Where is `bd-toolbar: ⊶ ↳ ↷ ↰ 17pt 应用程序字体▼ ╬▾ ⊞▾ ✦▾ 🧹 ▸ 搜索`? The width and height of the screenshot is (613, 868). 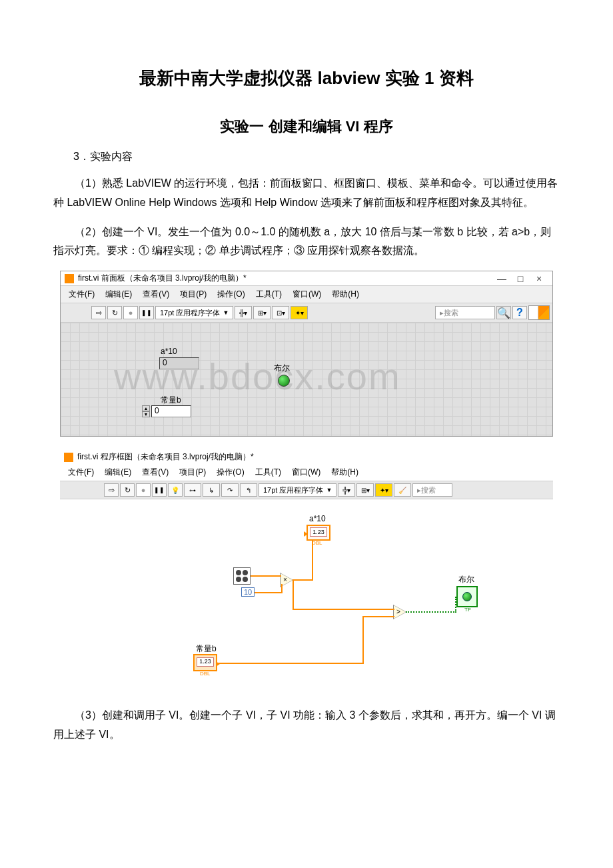
bd-toolbar: ⊶ ↳ ↷ ↰ 17pt 应用程序字体▼ ╬▾ ⊞▾ ✦▾ 🧹 ▸ 搜索 is located at coordinates (306, 490).